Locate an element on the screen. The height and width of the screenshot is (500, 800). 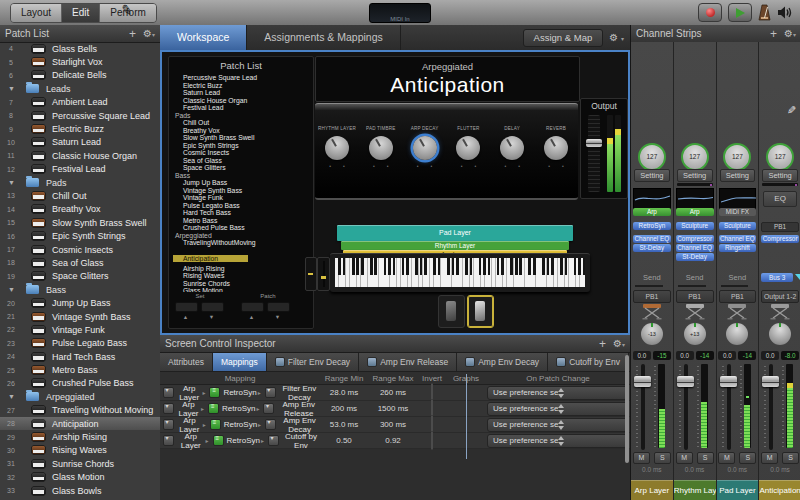
range-max-value: 260 ms is located at coordinates (393, 392).